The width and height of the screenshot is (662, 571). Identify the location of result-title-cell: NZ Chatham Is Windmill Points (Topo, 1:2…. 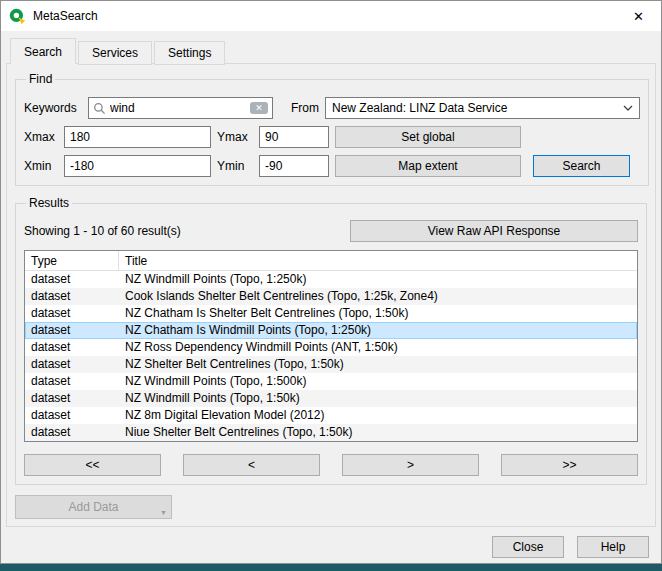
(378, 330).